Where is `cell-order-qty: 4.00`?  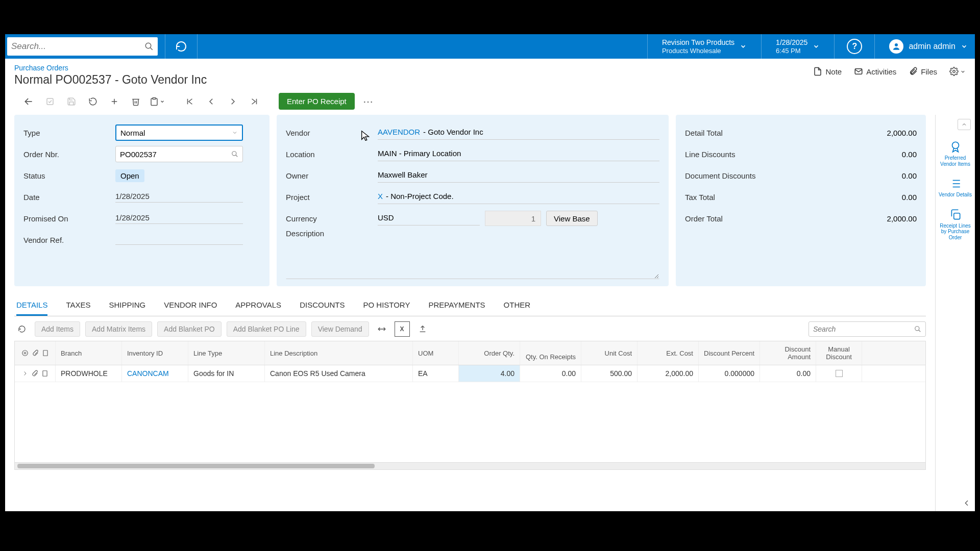 cell-order-qty: 4.00 is located at coordinates (489, 373).